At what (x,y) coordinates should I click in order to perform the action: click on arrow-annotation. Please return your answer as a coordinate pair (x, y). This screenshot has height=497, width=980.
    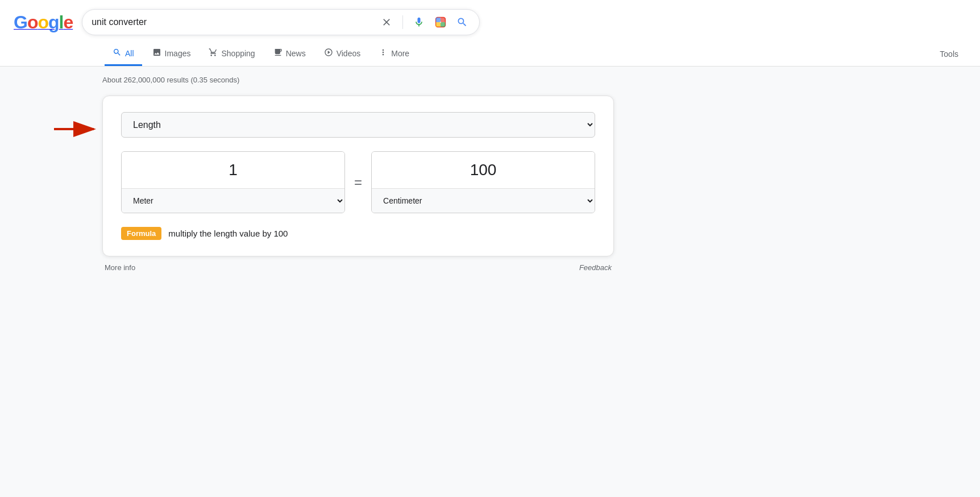
    Looking at the image, I should click on (77, 129).